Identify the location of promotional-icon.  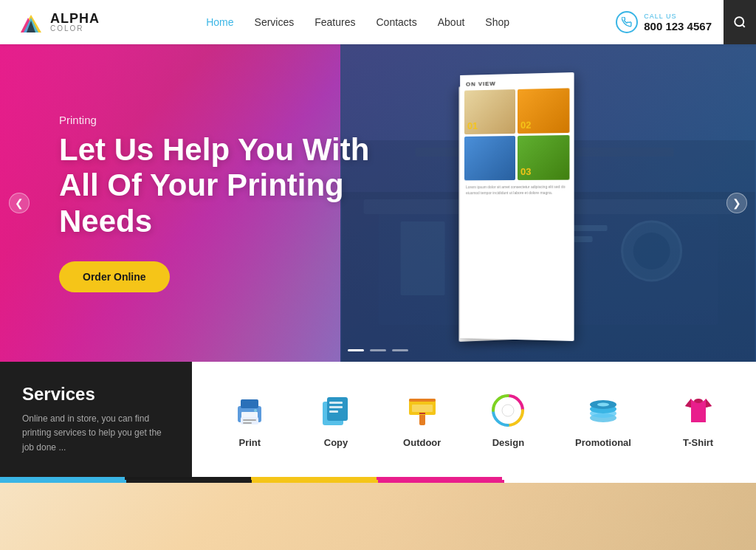
(603, 410).